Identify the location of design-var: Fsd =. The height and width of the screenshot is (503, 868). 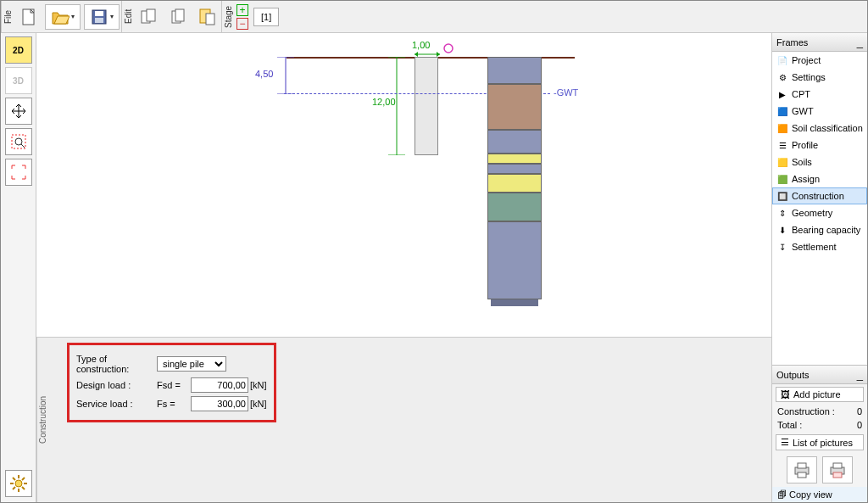
(174, 385).